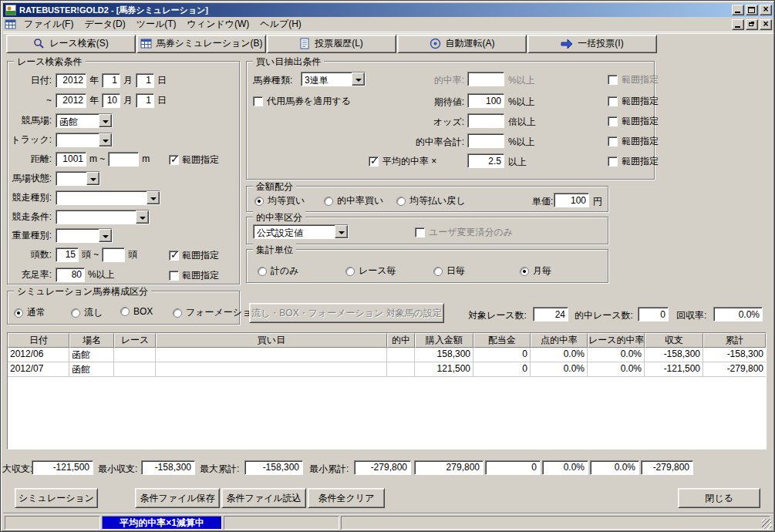 Image resolution: width=775 pixels, height=532 pixels. Describe the element at coordinates (346, 498) in the screenshot. I see `clear-all-conditions-button: 条件全クリア` at that location.